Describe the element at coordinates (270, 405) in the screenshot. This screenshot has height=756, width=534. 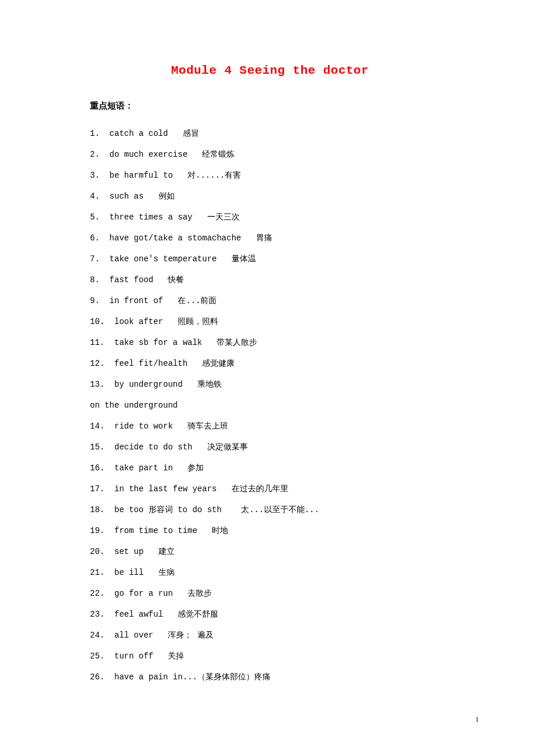
I see `vocabulary-subitem: on the underground` at that location.